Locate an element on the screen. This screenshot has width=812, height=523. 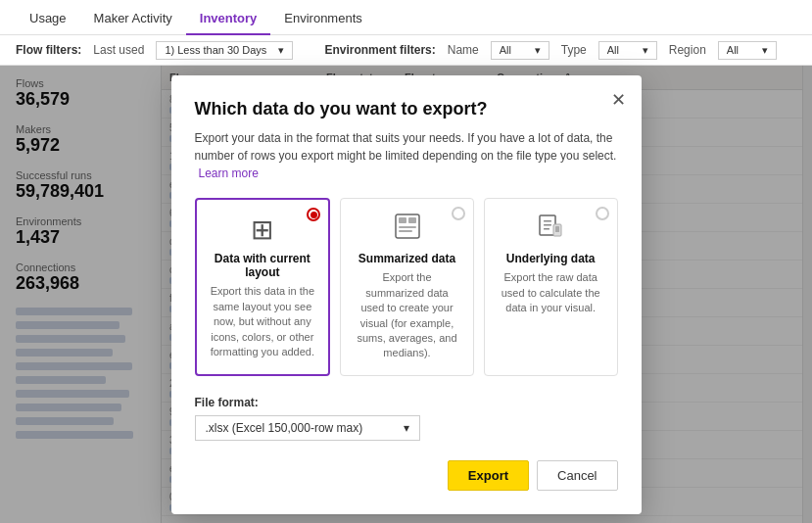
dialog-title: Which data do you want to export? is located at coordinates (406, 110).